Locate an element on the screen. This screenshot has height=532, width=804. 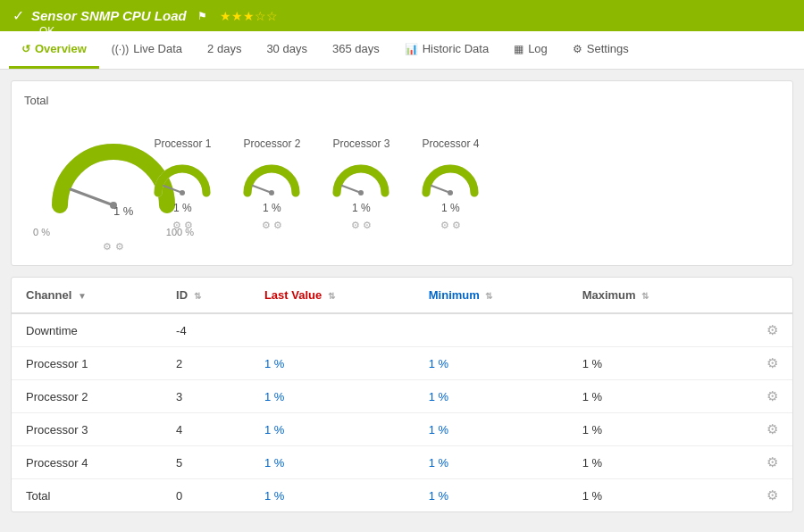
status-check-icon: ✓ is located at coordinates (18, 16).